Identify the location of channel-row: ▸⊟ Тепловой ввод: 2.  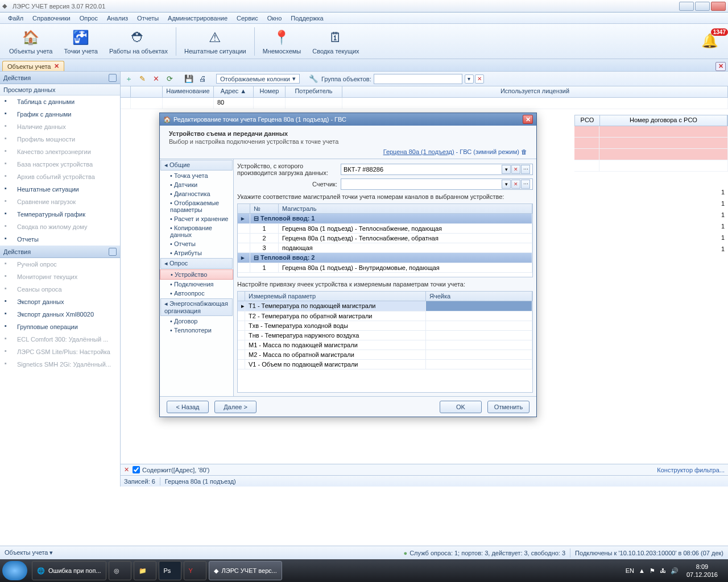
(385, 258).